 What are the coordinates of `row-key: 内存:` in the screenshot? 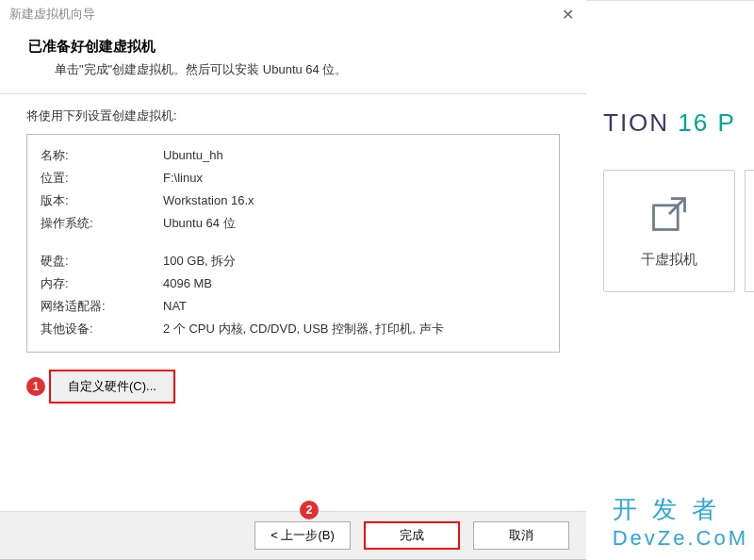 It's located at (102, 284).